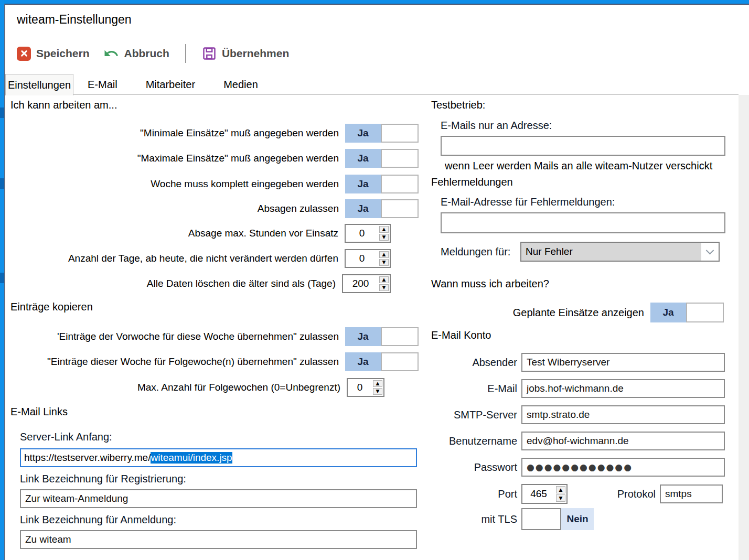  What do you see at coordinates (544, 494) in the screenshot?
I see `port-spinner: 465 ▲ ▼` at bounding box center [544, 494].